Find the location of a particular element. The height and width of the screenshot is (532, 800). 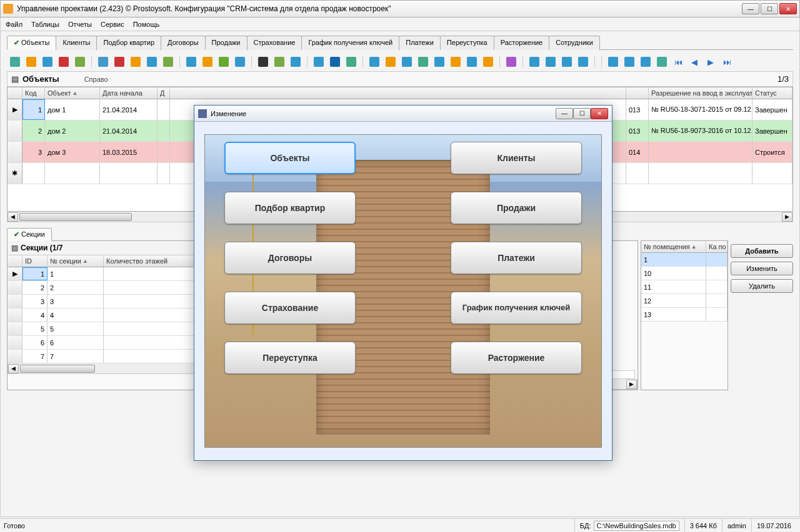

cell-id: 4 is located at coordinates (35, 315).